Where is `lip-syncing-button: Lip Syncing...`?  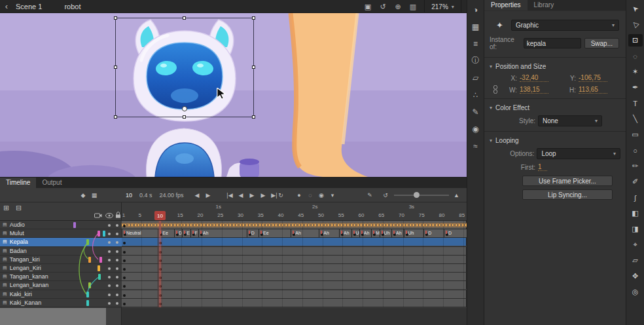 lip-syncing-button: Lip Syncing... is located at coordinates (567, 195).